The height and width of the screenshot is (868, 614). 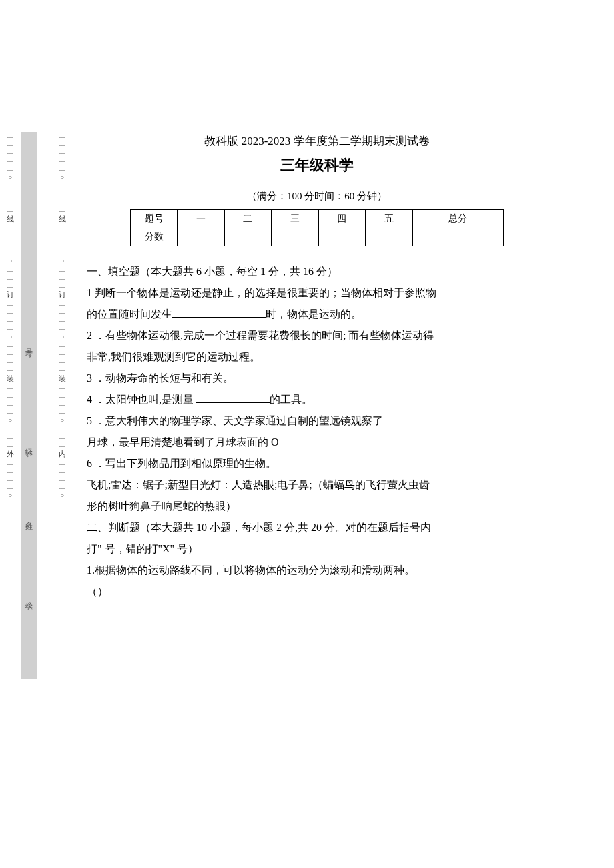 I want to click on margin-dots-inner: …………… ○ ………… 线 ………… ○ ……… 订 ………… ○ ………… …, so click(x=62, y=406).